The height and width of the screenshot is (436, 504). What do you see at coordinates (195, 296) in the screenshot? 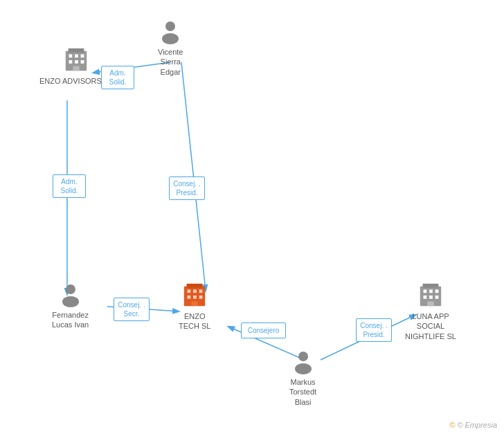
I see `building-icon-enzo-tech` at bounding box center [195, 296].